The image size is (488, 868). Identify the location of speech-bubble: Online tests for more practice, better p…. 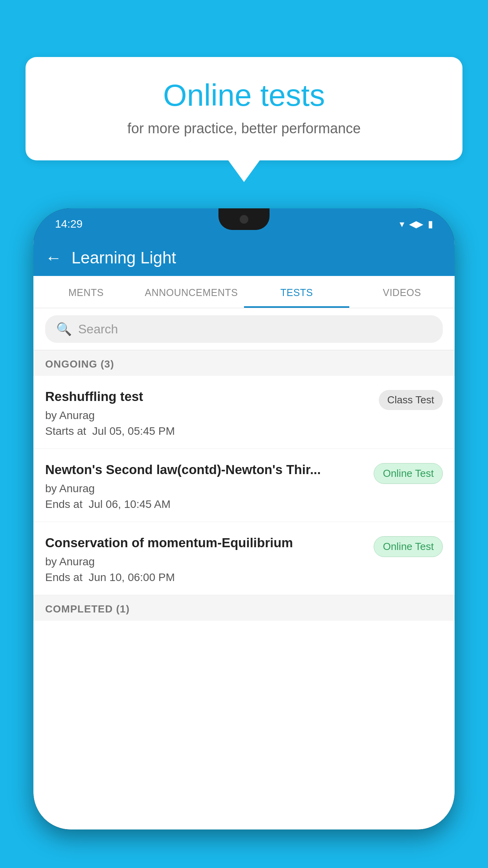
(244, 108).